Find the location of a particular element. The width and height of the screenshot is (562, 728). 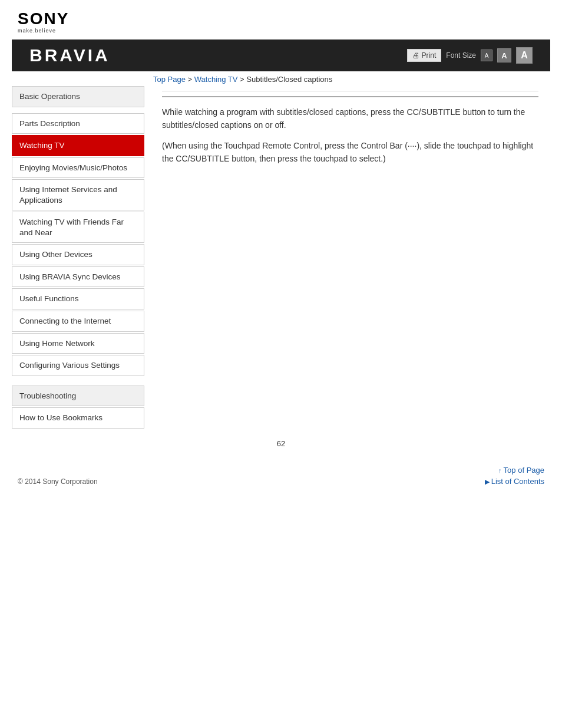

content-paragraph-1: While watching a program with subtitles/… is located at coordinates (350, 119).